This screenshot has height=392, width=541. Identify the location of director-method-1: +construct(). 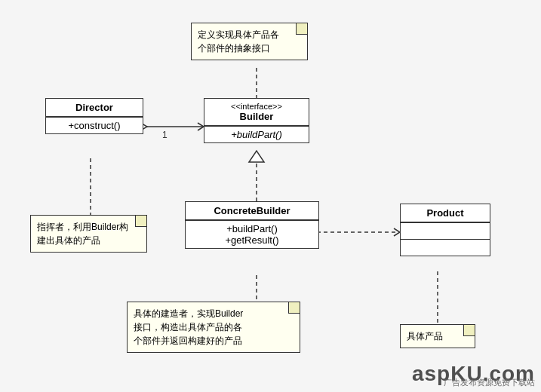
(94, 125).